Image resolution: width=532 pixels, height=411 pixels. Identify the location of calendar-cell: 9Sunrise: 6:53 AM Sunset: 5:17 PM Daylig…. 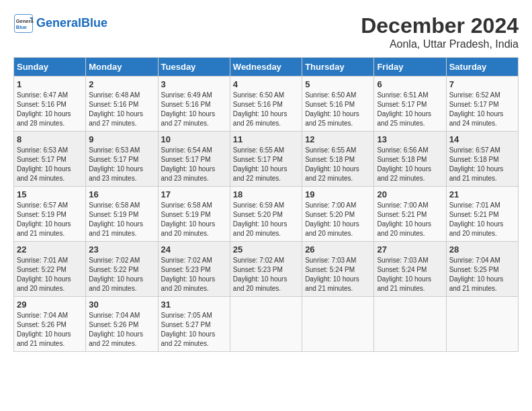
(122, 159).